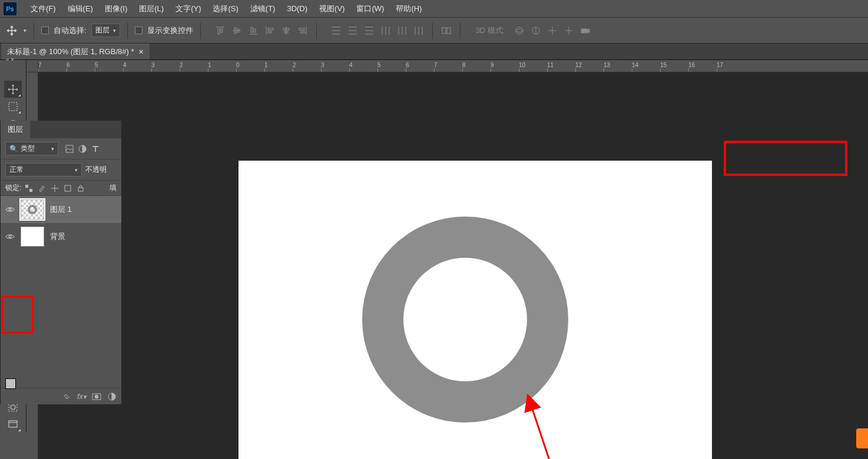 This screenshot has width=868, height=459. Describe the element at coordinates (370, 9) in the screenshot. I see `menu-window: 窗口(W)` at that location.